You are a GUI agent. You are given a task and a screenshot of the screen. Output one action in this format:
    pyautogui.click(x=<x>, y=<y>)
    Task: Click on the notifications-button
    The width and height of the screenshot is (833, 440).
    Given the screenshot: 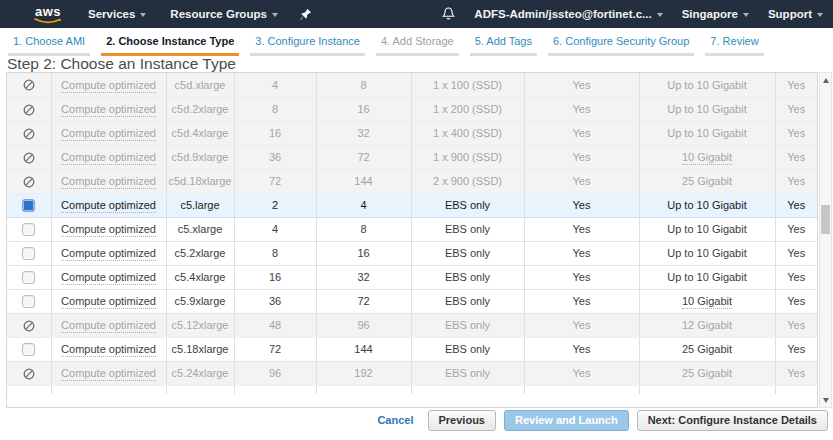 What is the action you would take?
    pyautogui.click(x=448, y=14)
    